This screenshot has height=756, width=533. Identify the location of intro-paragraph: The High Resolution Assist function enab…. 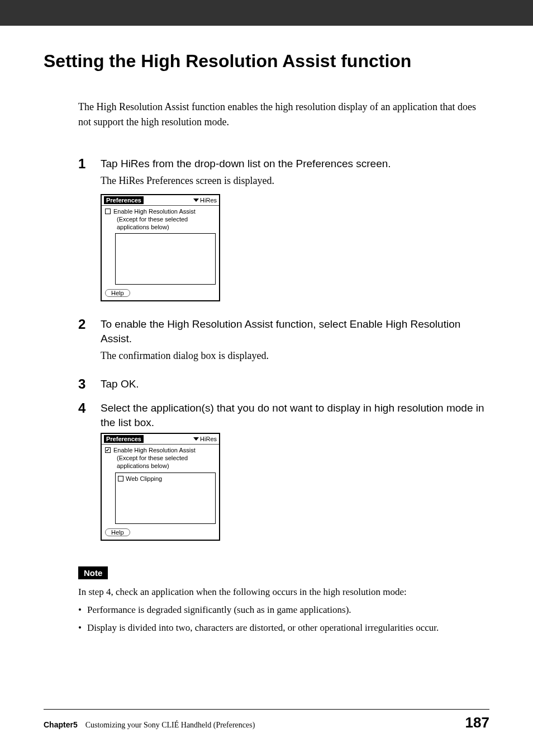
(284, 115).